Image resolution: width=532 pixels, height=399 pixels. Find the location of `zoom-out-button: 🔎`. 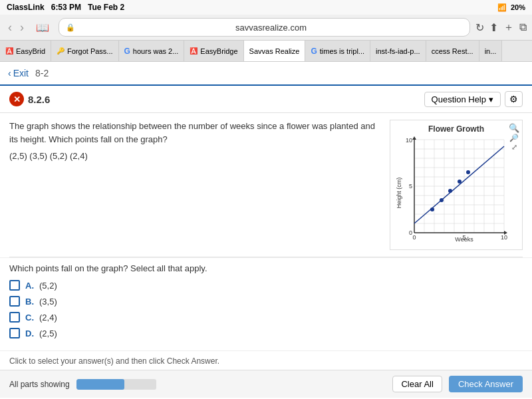

zoom-out-button: 🔎 is located at coordinates (514, 138).